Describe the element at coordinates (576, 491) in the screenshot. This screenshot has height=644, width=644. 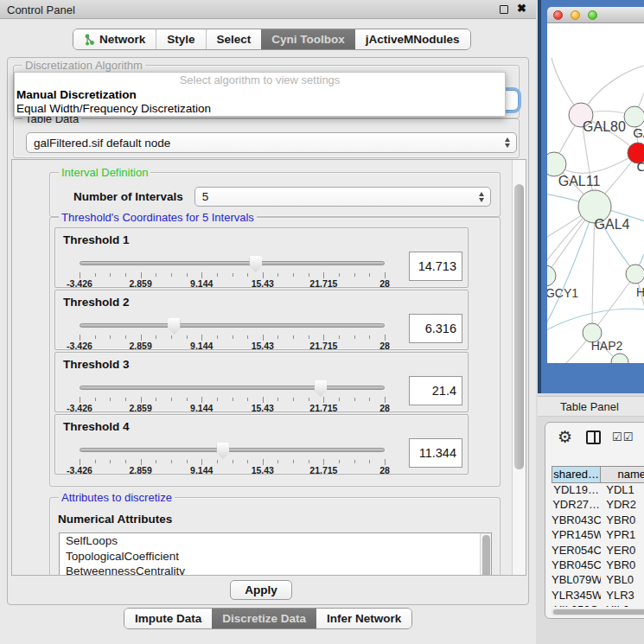
I see `cell-shared-name: YDL19…` at that location.